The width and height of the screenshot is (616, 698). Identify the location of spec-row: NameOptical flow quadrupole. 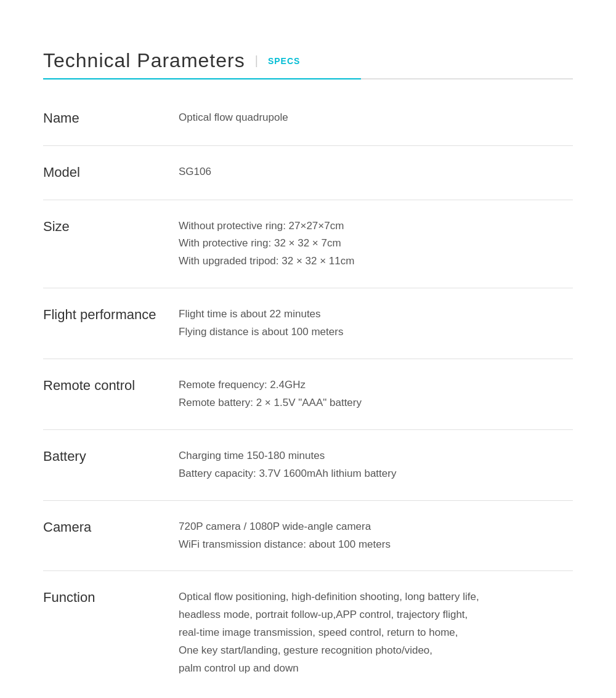
(308, 119).